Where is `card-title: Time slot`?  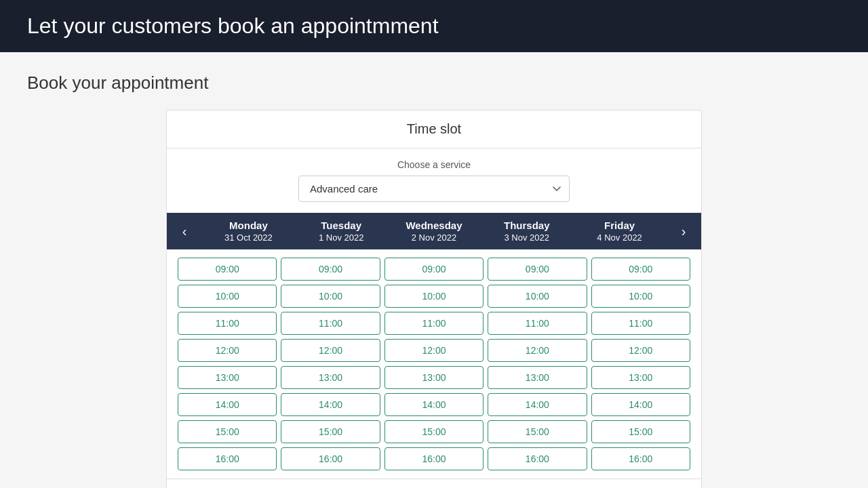
card-title: Time slot is located at coordinates (434, 129).